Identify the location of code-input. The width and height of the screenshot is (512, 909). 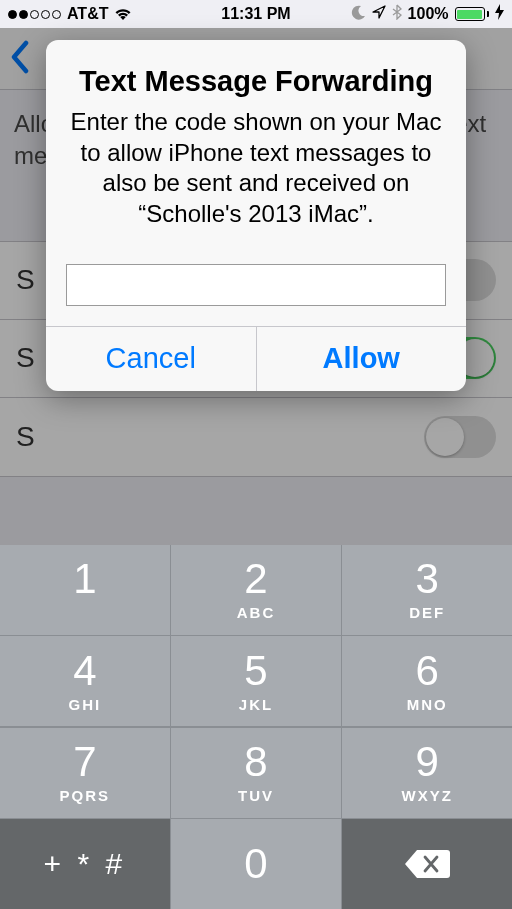
(256, 285).